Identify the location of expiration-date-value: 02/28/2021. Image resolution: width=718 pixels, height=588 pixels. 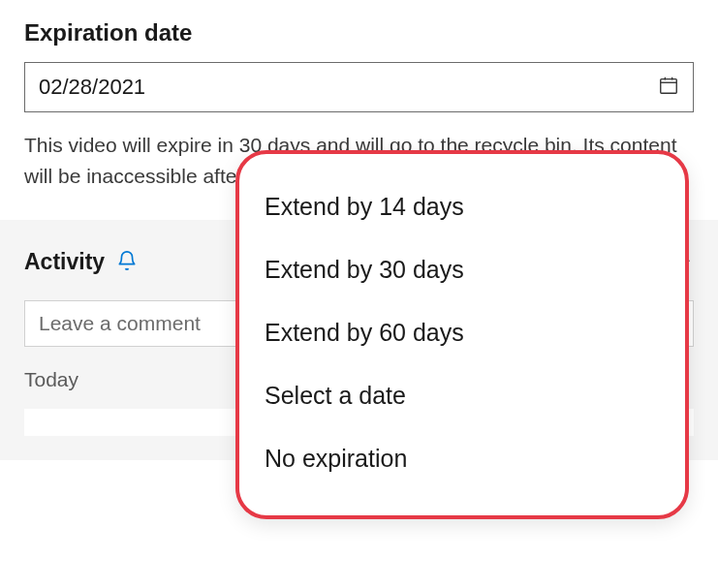
(92, 87).